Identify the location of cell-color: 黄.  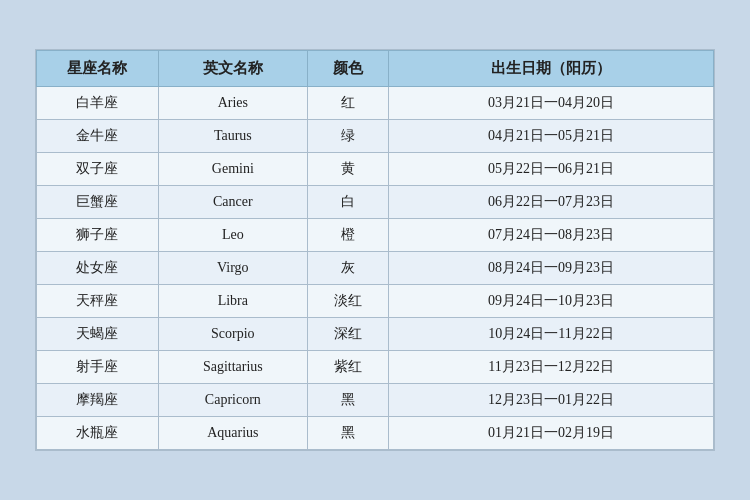
(348, 170).